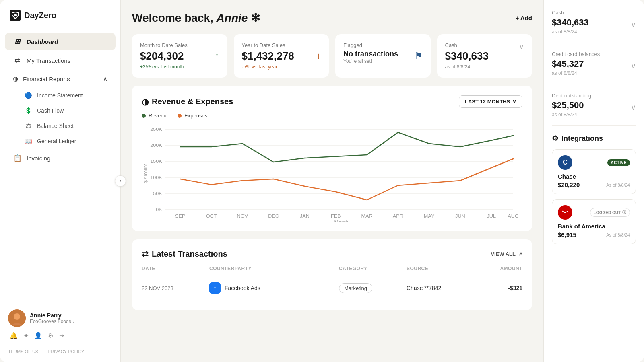  I want to click on chase-logo: C, so click(565, 162).